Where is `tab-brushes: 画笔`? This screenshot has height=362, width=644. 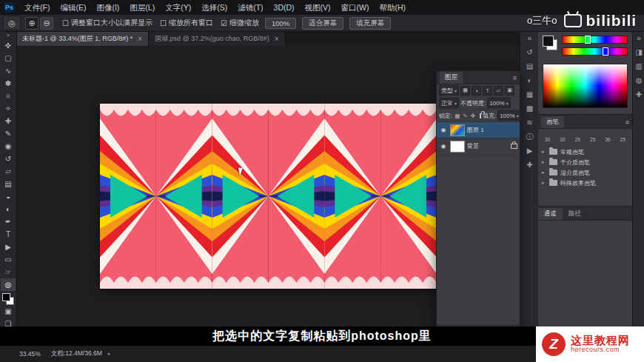 tab-brushes: 画笔 is located at coordinates (552, 122).